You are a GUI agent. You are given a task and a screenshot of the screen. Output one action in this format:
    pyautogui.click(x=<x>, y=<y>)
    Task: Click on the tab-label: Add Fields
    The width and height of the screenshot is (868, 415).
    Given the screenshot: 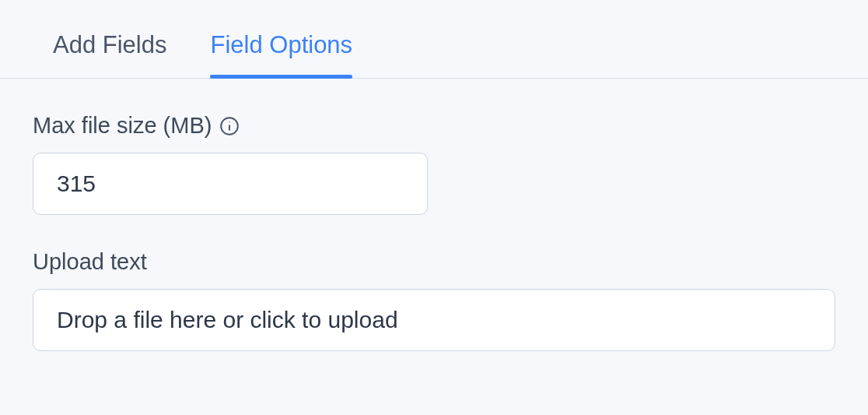 What is the action you would take?
    pyautogui.click(x=110, y=45)
    